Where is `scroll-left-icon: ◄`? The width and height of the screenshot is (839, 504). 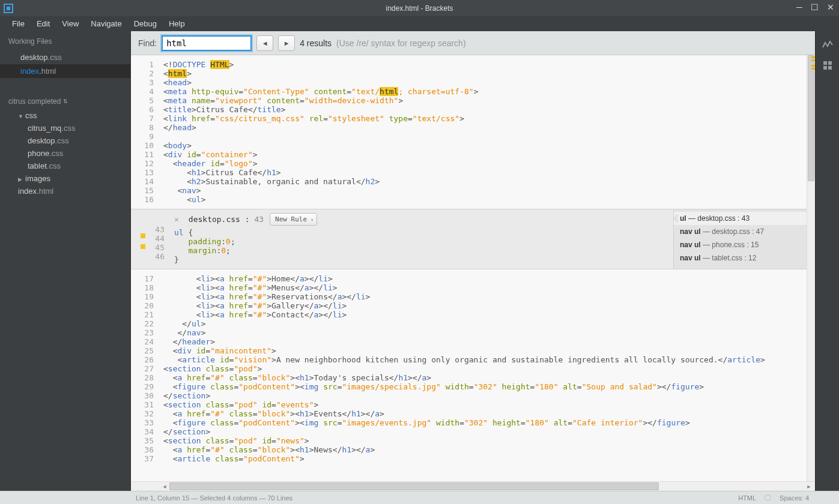 scroll-left-icon: ◄ is located at coordinates (165, 487).